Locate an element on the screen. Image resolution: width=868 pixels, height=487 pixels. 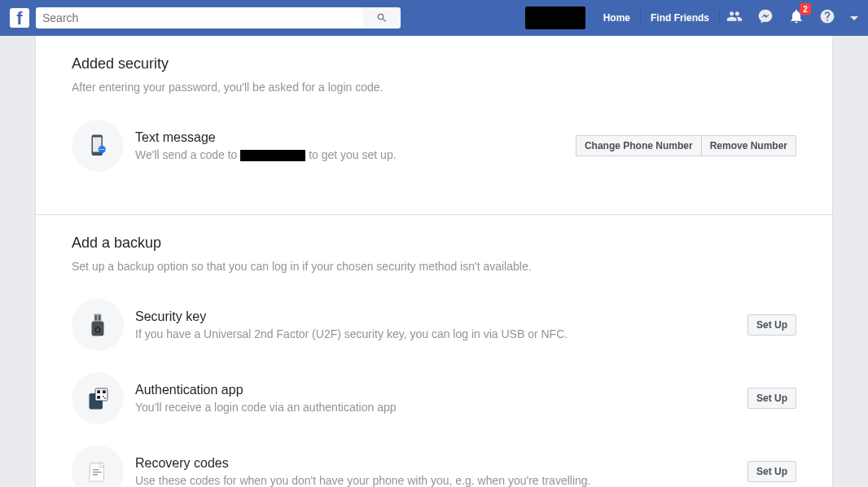
phone-icon is located at coordinates (98, 146).